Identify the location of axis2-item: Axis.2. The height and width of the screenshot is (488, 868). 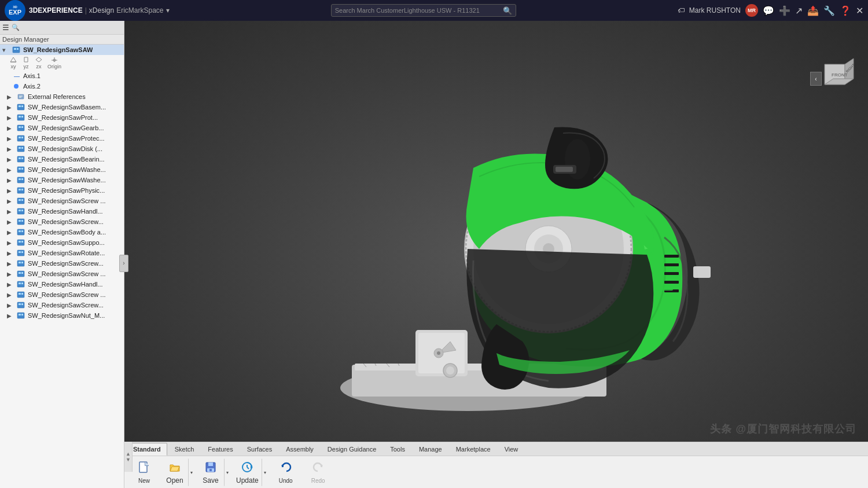
(62, 86).